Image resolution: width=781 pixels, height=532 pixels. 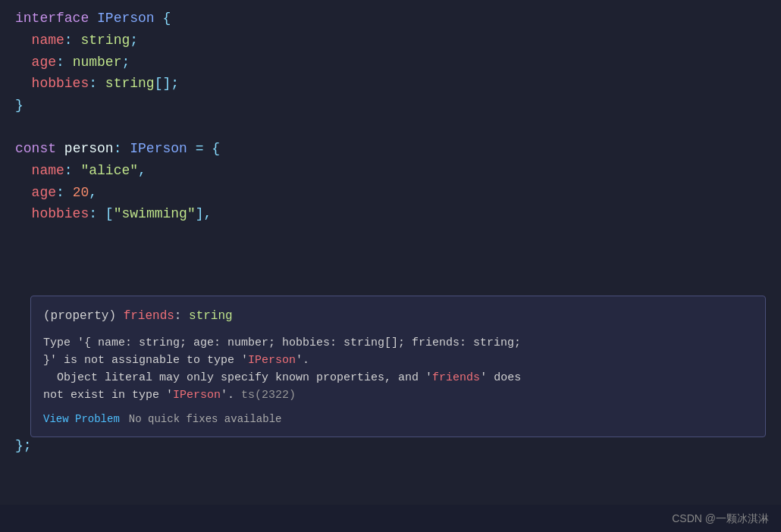 What do you see at coordinates (105, 41) in the screenshot?
I see `type-string: string` at bounding box center [105, 41].